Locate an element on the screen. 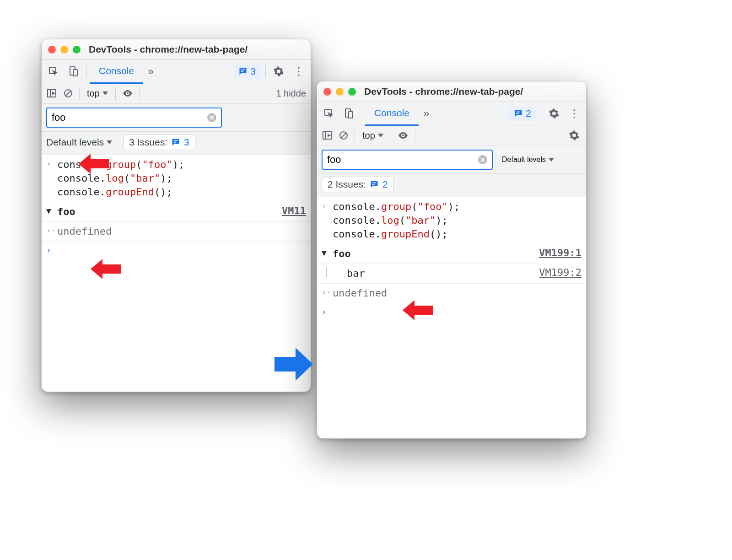 The height and width of the screenshot is (560, 732). issues-count: 3 is located at coordinates (253, 71).